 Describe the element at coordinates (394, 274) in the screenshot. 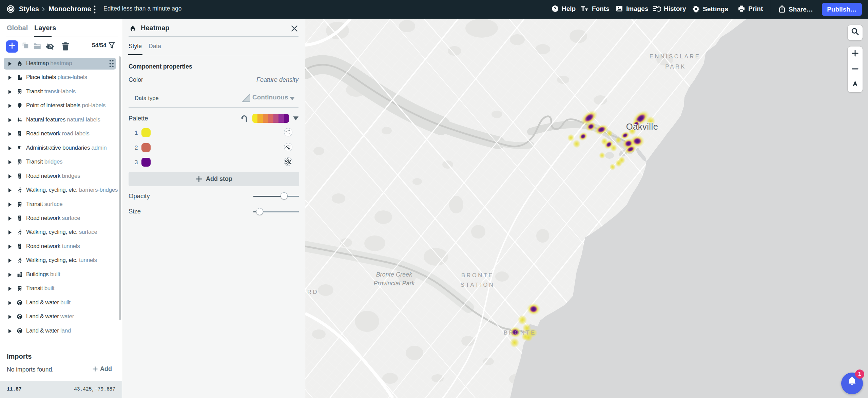

I see `svg-text: Bronte Creek` at that location.